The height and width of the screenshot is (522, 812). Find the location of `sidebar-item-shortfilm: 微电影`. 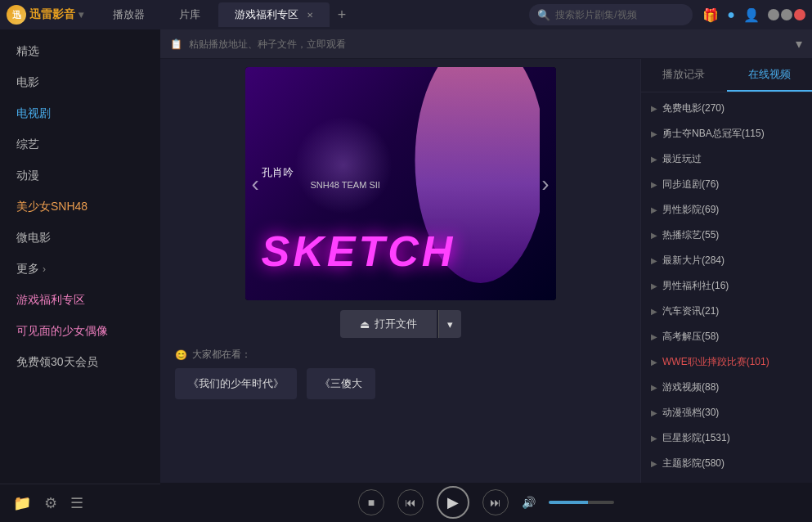

sidebar-item-shortfilm: 微电影 is located at coordinates (80, 238).